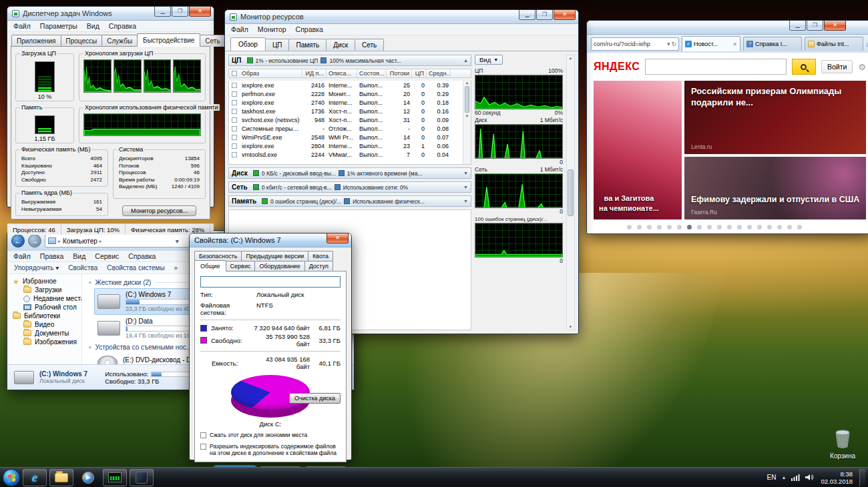  I want to click on news-item-lenta: Российским призерам Олимпиады подарили н…, so click(775, 117).